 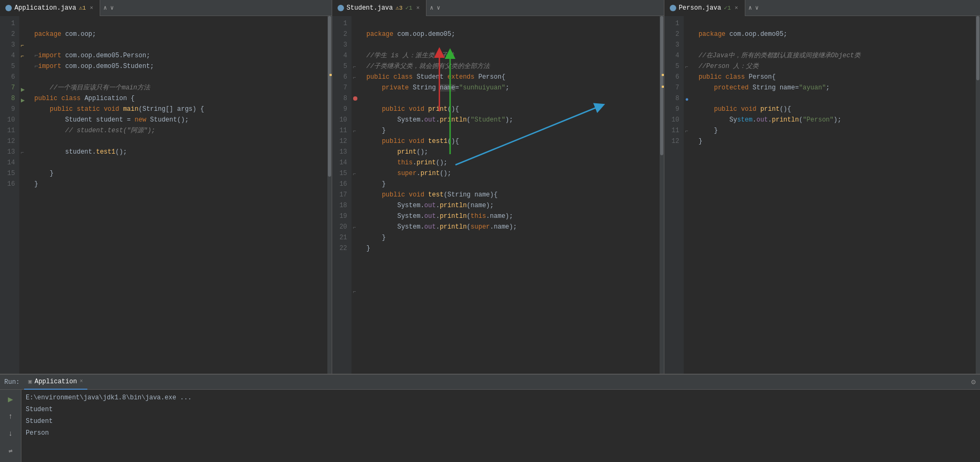 I want to click on tab2-warning: ⚠3, so click(x=399, y=7).